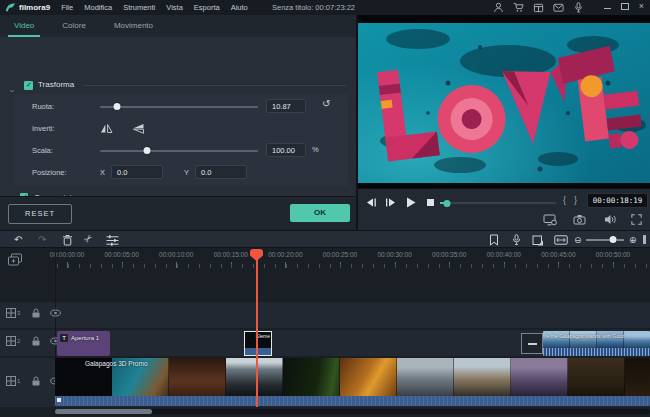 Image resolution: width=650 pixels, height=417 pixels. What do you see at coordinates (352, 412) in the screenshot?
I see `timeline-scrollbar` at bounding box center [352, 412].